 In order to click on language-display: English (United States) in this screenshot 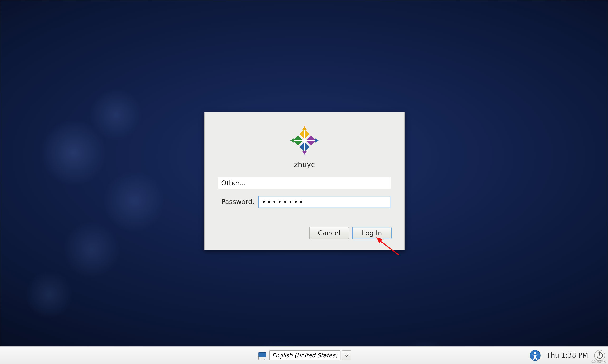, I will do `click(305, 355)`.